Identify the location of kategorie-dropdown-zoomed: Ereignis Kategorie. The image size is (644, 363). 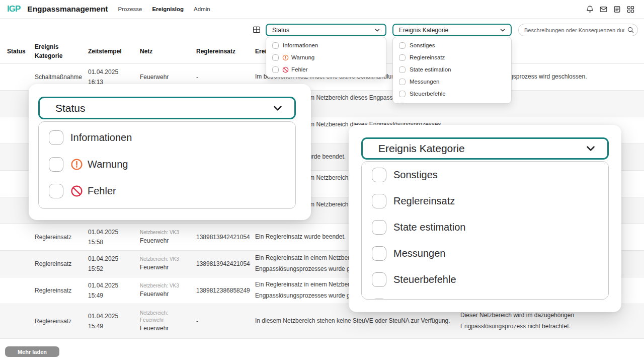
(485, 149).